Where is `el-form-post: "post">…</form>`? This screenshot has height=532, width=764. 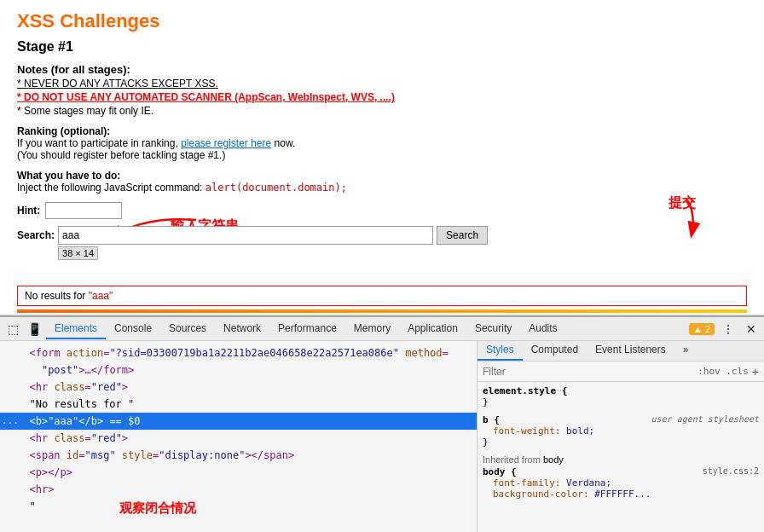 el-form-post: "post">…</form> is located at coordinates (239, 370).